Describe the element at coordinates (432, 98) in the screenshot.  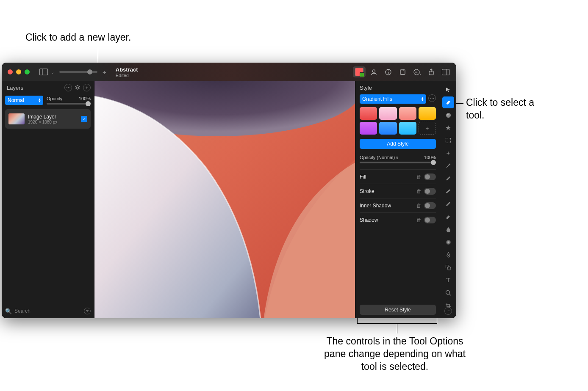
I see `preset-menu-icon: ⋯` at that location.